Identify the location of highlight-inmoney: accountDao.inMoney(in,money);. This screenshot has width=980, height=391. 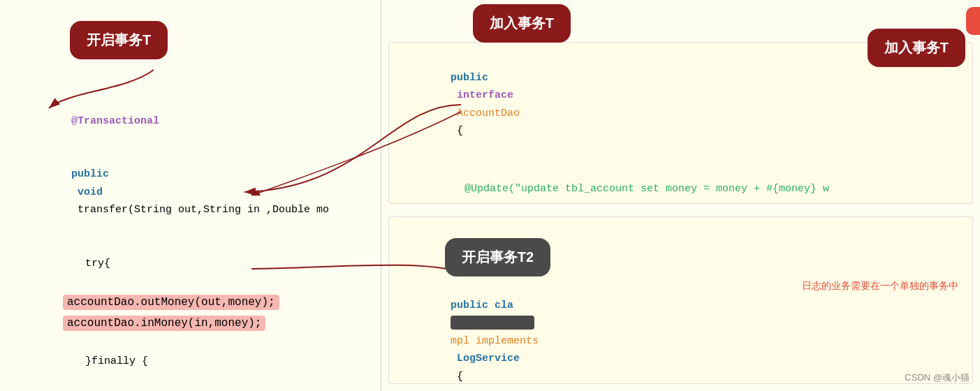
(190, 323).